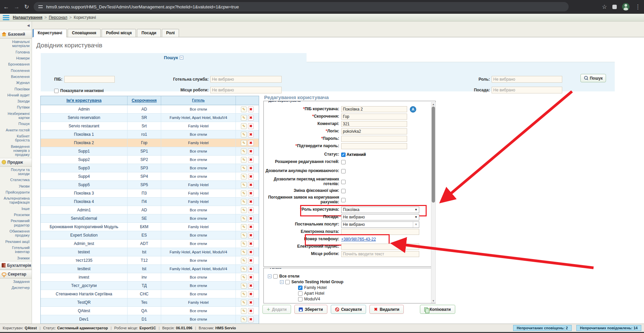 This screenshot has width=644, height=333. I want to click on sidebar-item: Знижки, so click(16, 258).